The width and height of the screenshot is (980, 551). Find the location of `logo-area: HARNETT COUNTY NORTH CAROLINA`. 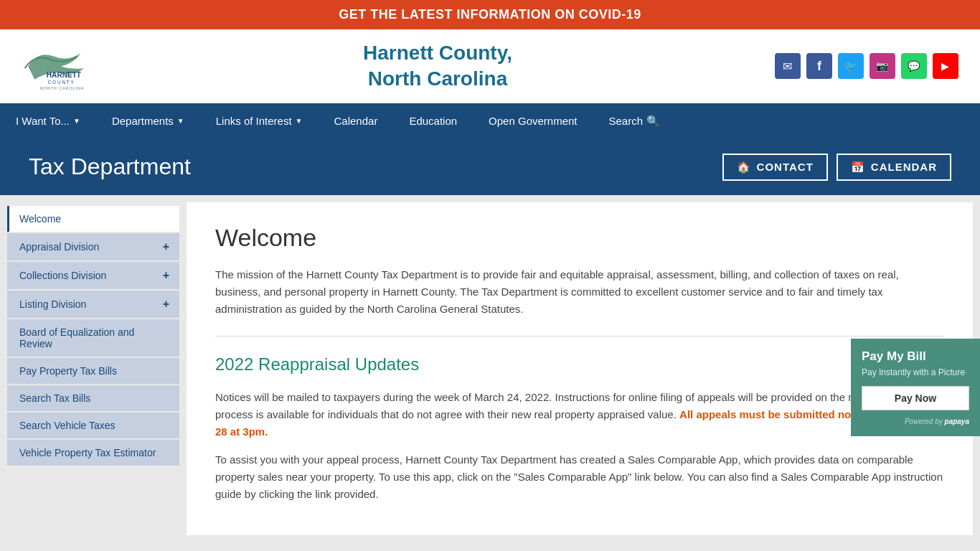

logo-area: HARNETT COUNTY NORTH CAROLINA is located at coordinates (61, 66).